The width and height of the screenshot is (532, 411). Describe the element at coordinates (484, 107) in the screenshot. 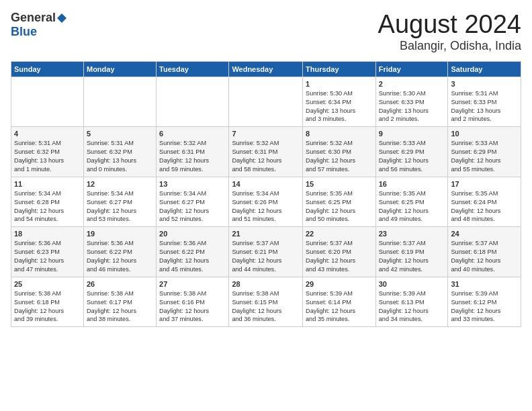

I see `cell-info: Sunrise: 5:31 AM Sunset: 6:33 PM Dayligh…` at that location.